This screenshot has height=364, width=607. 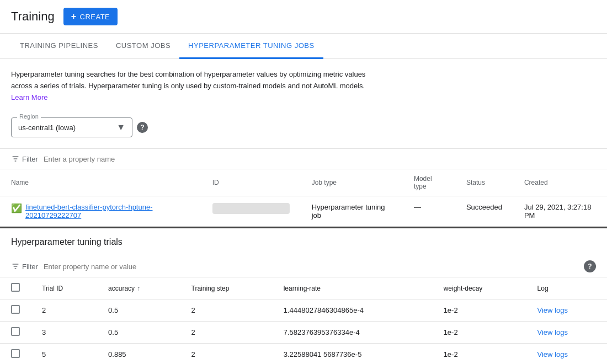 I want to click on cell-accuracy: 0.885, so click(x=139, y=354).